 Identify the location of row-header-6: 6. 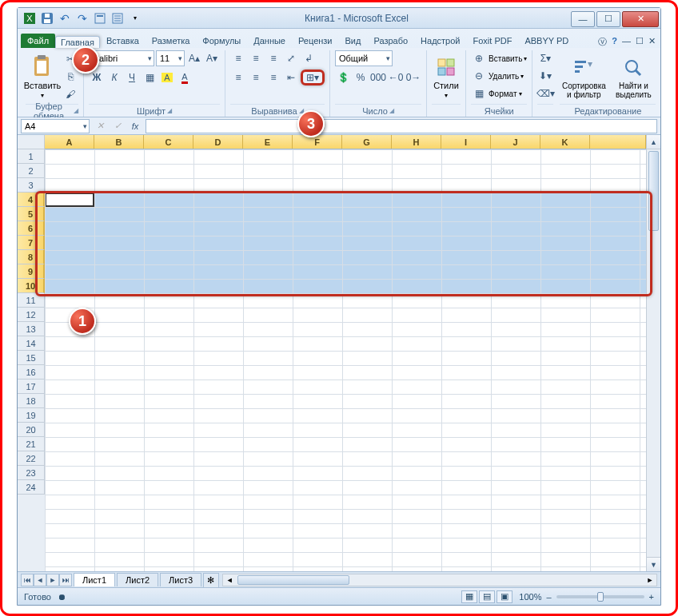
(31, 229).